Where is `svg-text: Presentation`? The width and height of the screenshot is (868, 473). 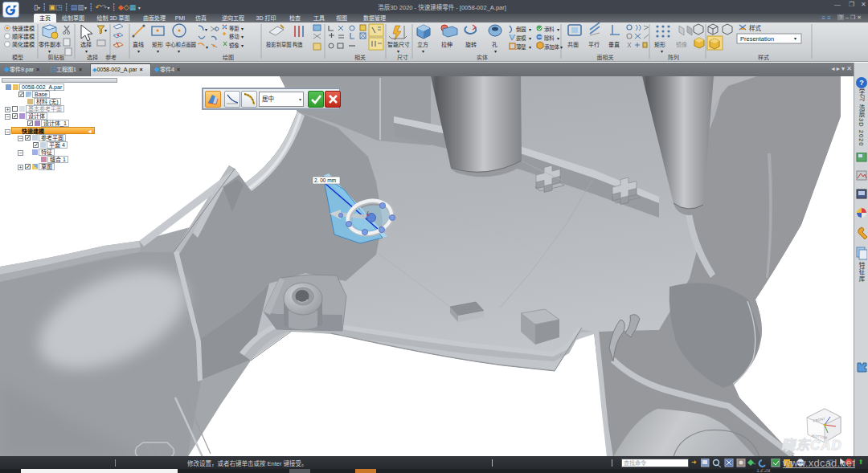
svg-text: Presentation is located at coordinates (757, 39).